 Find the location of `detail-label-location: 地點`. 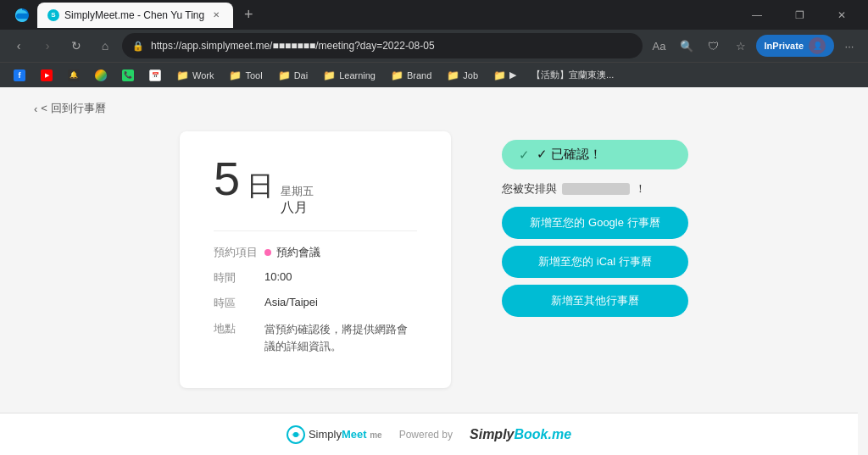

detail-label-location: 地點 is located at coordinates (239, 329).